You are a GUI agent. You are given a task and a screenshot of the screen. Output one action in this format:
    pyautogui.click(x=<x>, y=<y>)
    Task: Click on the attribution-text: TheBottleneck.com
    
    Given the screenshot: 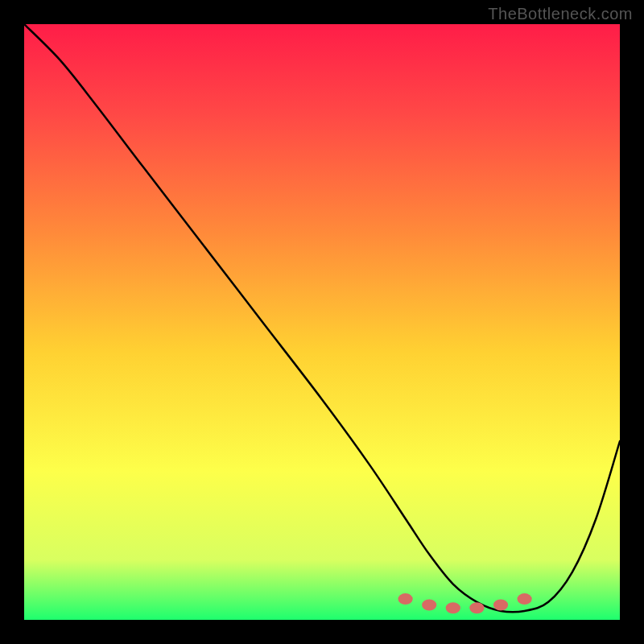 What is the action you would take?
    pyautogui.click(x=560, y=14)
    